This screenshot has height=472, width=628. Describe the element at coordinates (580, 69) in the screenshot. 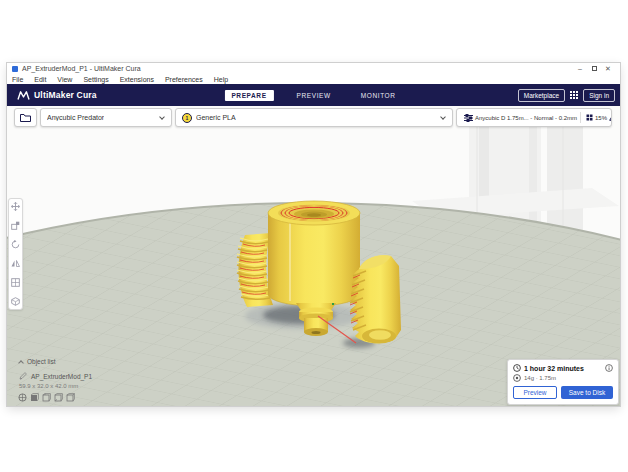

I see `minimize-button: –` at that location.